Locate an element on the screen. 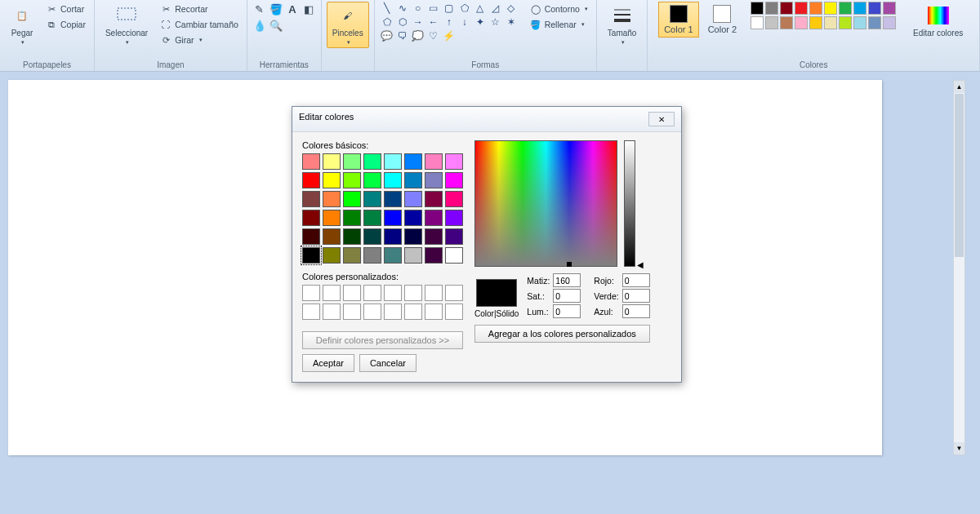 The width and height of the screenshot is (980, 514). scroll-down-icon: ▼ is located at coordinates (959, 449).